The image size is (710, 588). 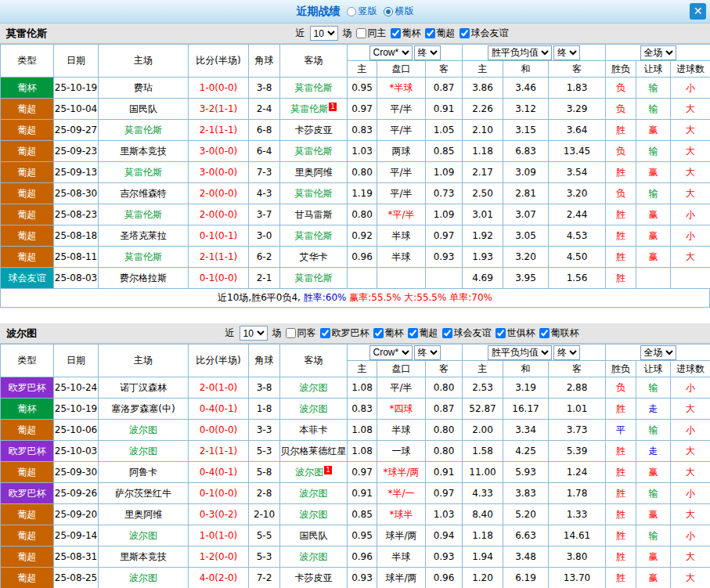 I want to click on layout-radio-vertical: 竖版, so click(x=362, y=11).